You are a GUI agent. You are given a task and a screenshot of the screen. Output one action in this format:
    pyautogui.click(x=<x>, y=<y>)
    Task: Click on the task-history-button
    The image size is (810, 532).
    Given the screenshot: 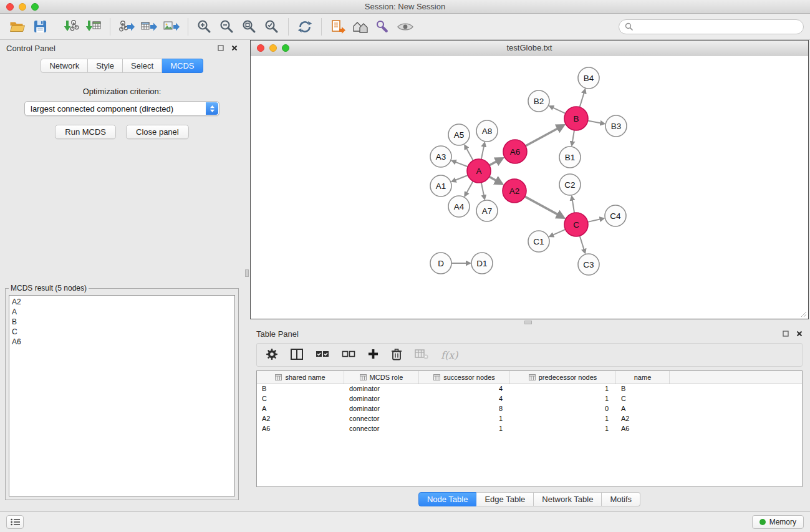 What is the action you would take?
    pyautogui.click(x=15, y=522)
    